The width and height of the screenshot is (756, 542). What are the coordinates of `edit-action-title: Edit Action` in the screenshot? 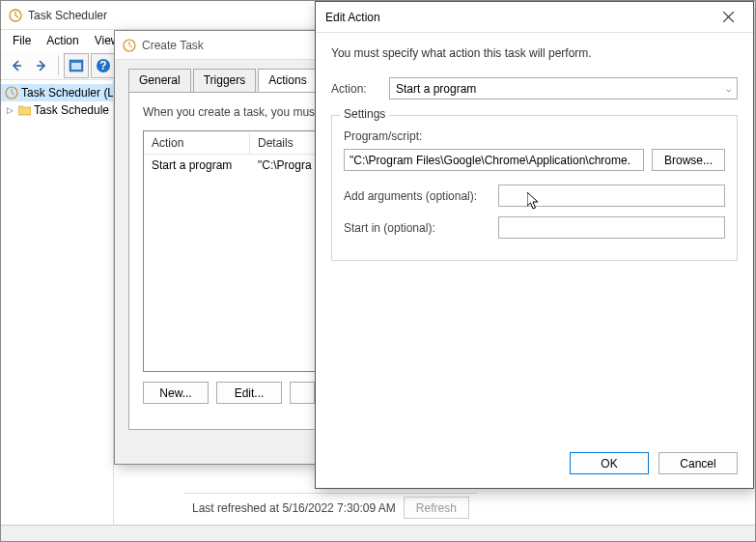 It's located at (519, 17).